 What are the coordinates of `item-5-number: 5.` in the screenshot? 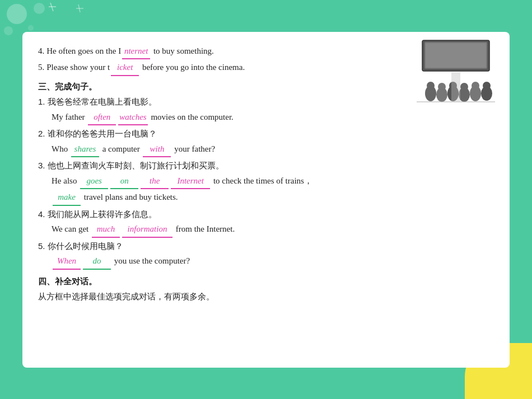 It's located at (41, 68).